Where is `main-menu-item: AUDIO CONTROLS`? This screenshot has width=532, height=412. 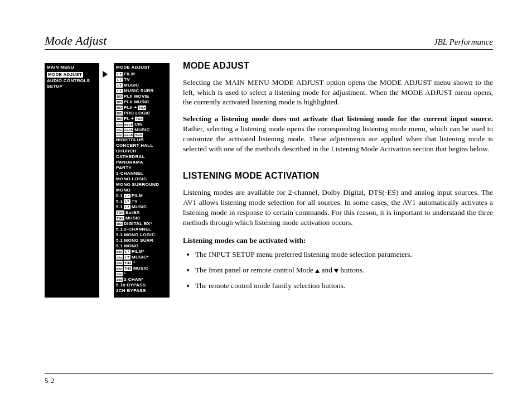 main-menu-item: AUDIO CONTROLS is located at coordinates (72, 81).